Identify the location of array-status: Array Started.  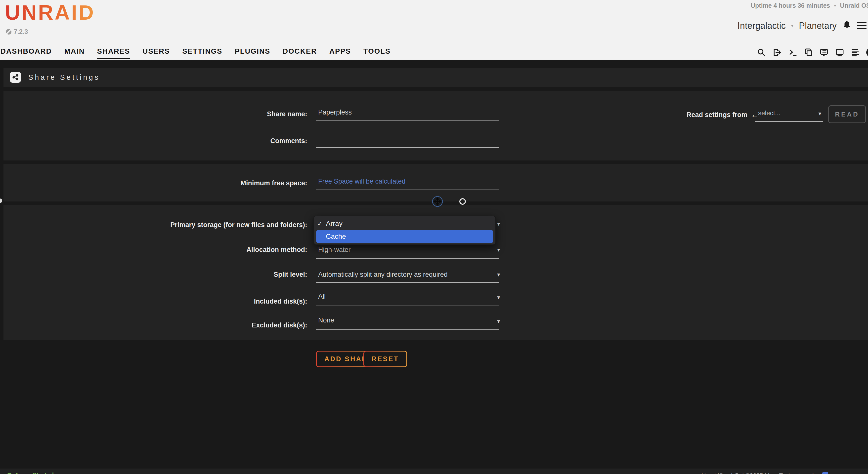
(30, 473).